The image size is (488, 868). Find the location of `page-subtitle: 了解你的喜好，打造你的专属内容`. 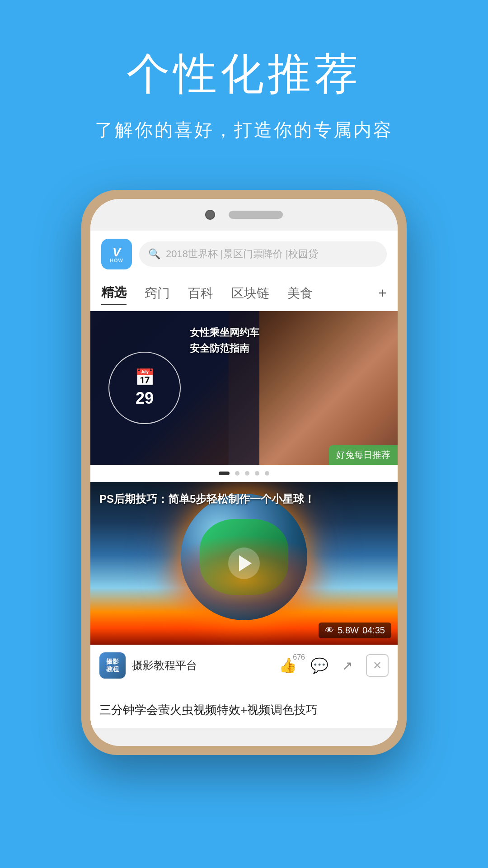

page-subtitle: 了解你的喜好，打造你的专属内容 is located at coordinates (244, 130).